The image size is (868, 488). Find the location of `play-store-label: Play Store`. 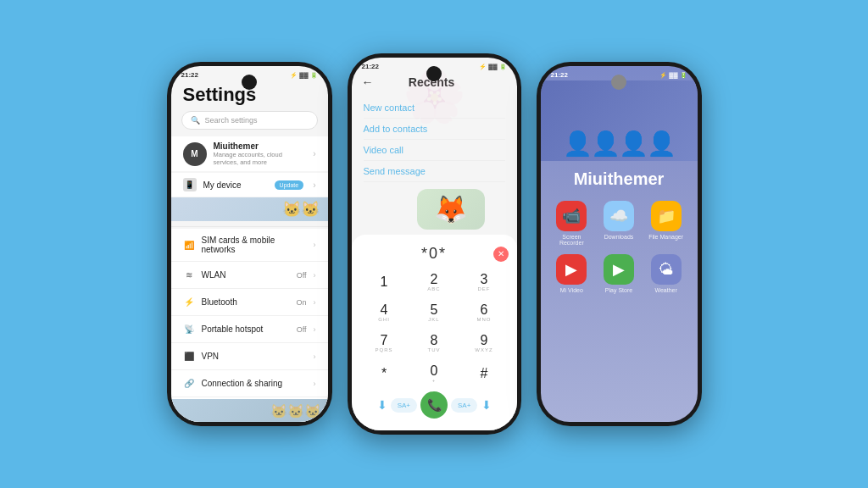

play-store-label: Play Store is located at coordinates (619, 290).